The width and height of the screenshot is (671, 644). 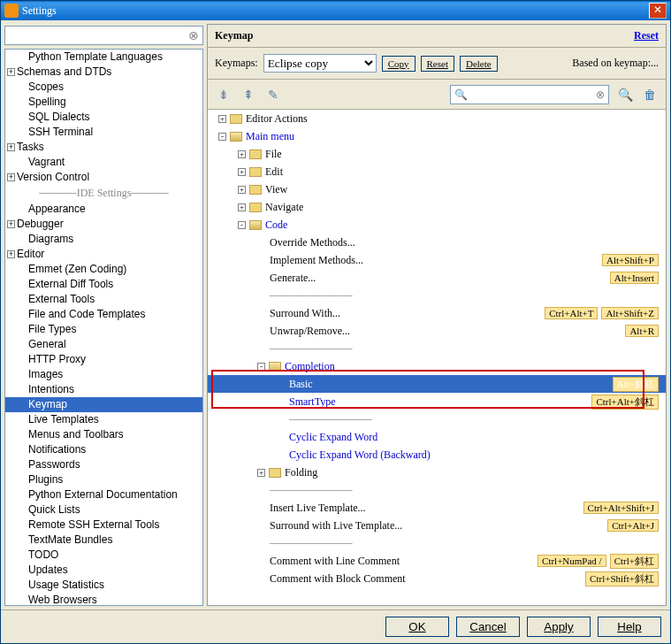 I want to click on find-by-shortcut-icon: 🔍, so click(x=625, y=95).